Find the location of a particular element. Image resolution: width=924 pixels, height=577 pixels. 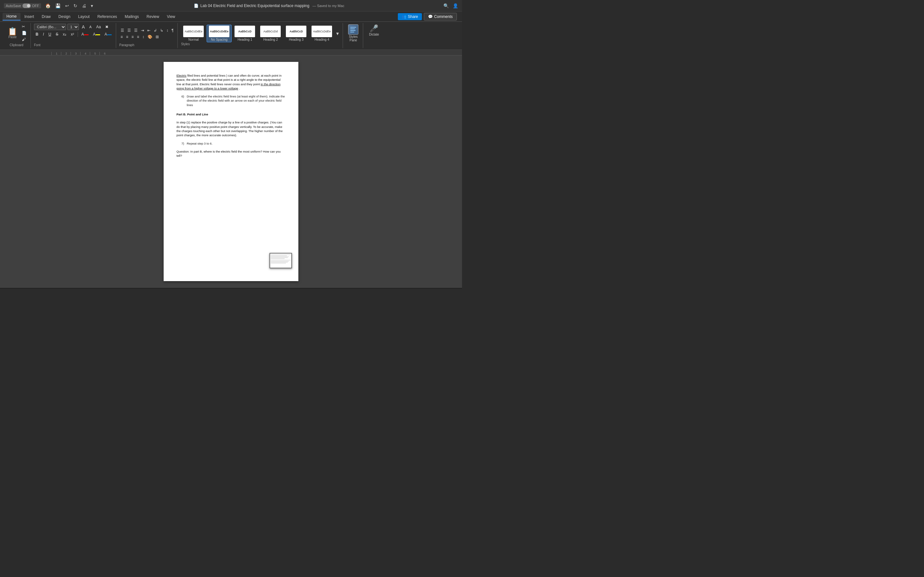

search-icon: 🔍 is located at coordinates (446, 6).